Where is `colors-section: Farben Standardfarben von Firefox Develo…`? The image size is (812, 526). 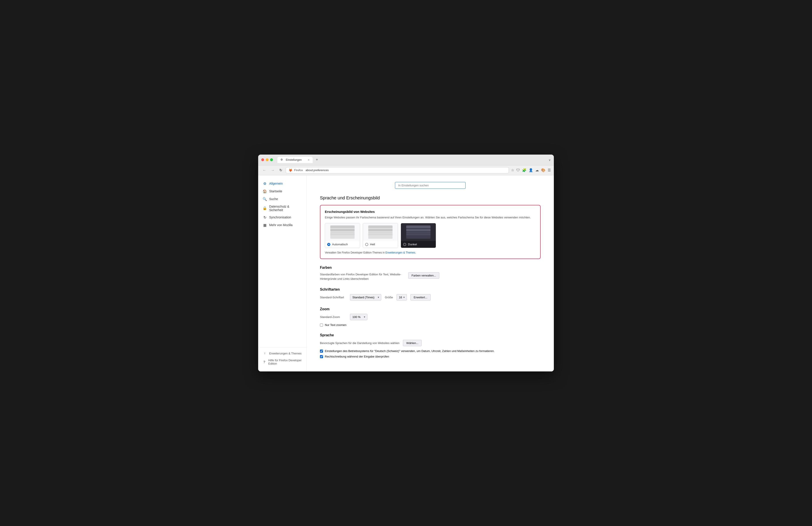 colors-section: Farben Standardfarben von Firefox Develo… is located at coordinates (431, 273).